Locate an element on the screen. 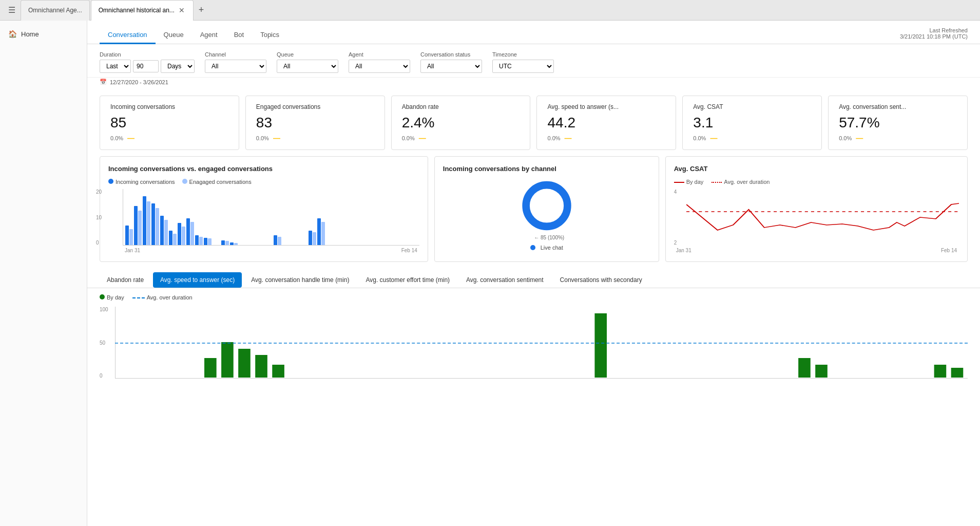  nav-tab-agent: Agent is located at coordinates (209, 35).